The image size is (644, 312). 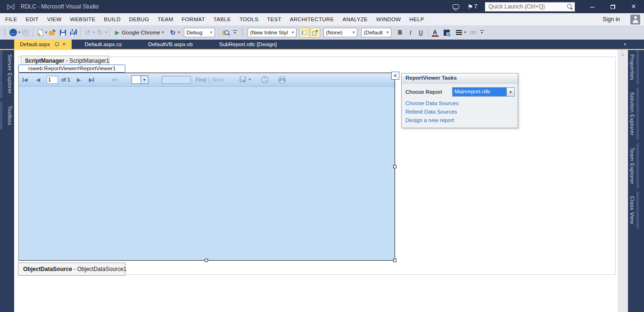 What do you see at coordinates (144, 80) in the screenshot?
I see `zoom-dropdown-button: ▾` at bounding box center [144, 80].